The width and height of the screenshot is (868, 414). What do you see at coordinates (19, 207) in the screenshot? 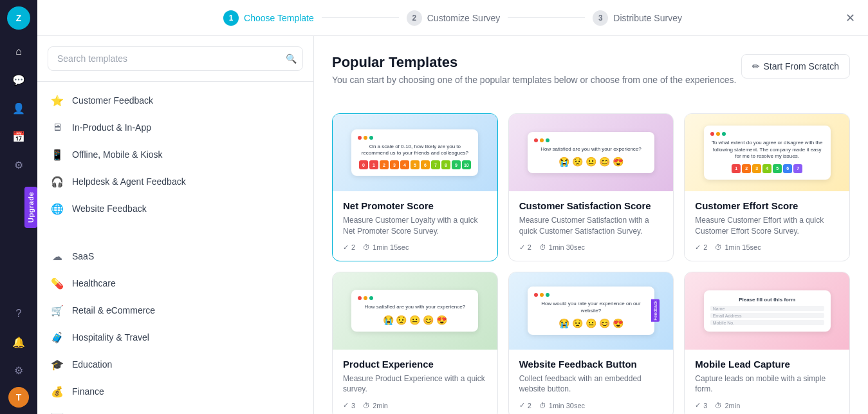
I see `left-navigation: Z ⌂ 💬 👤 📅 ⚙ Upgrade ? 🔔 ⚙ T` at bounding box center [19, 207].